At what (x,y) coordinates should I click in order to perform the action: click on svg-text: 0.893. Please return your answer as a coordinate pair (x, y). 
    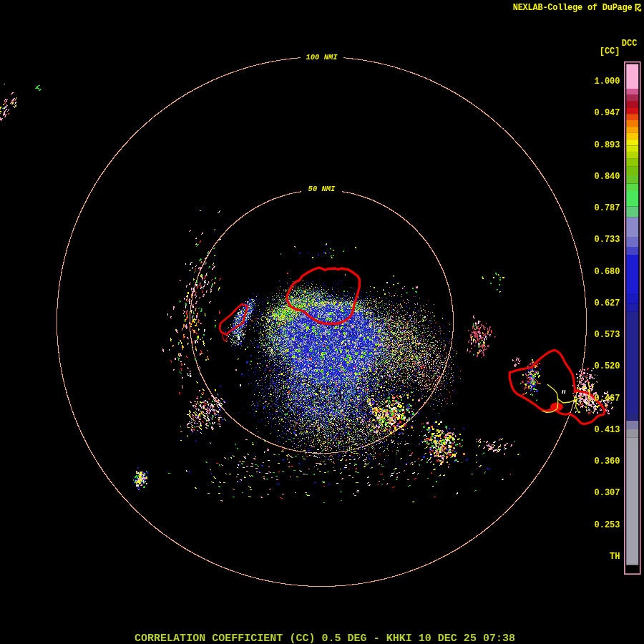
    Looking at the image, I should click on (607, 145).